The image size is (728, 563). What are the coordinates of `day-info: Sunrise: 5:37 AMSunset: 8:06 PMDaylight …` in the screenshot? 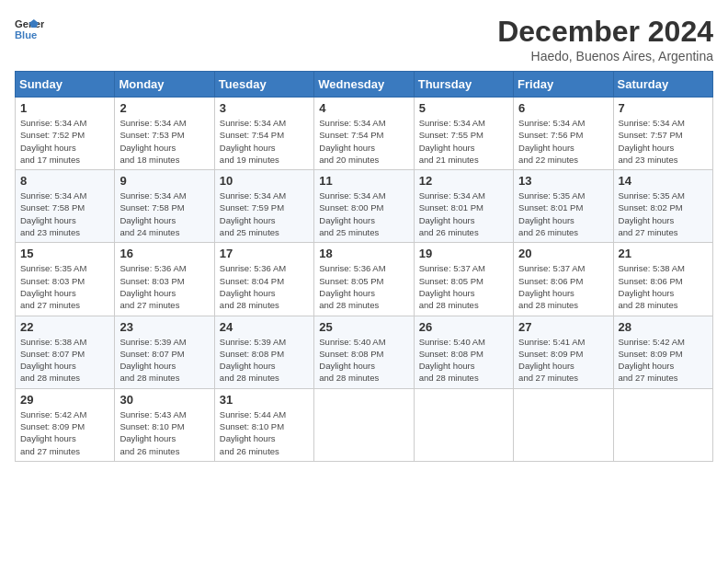 It's located at (563, 287).